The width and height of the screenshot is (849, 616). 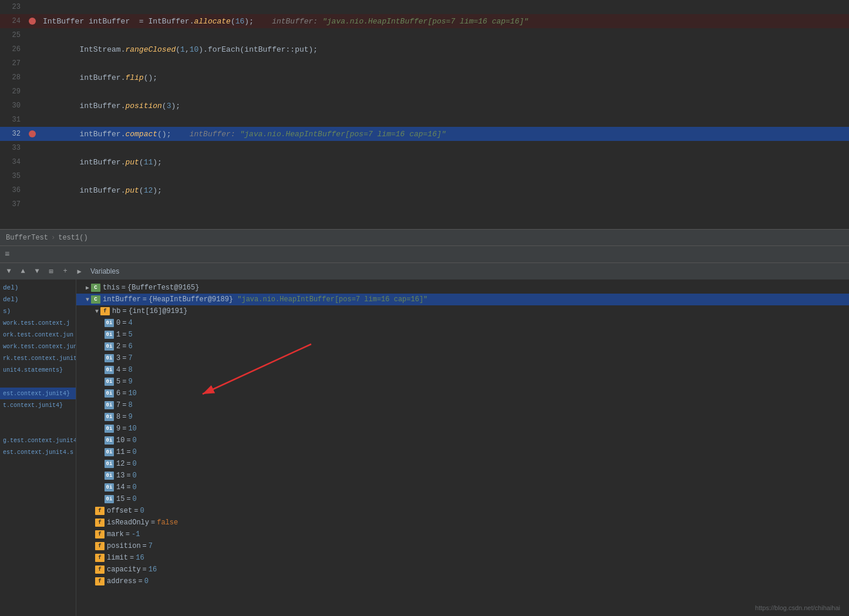 What do you see at coordinates (23, 271) in the screenshot?
I see `up-btn: ▲` at bounding box center [23, 271].